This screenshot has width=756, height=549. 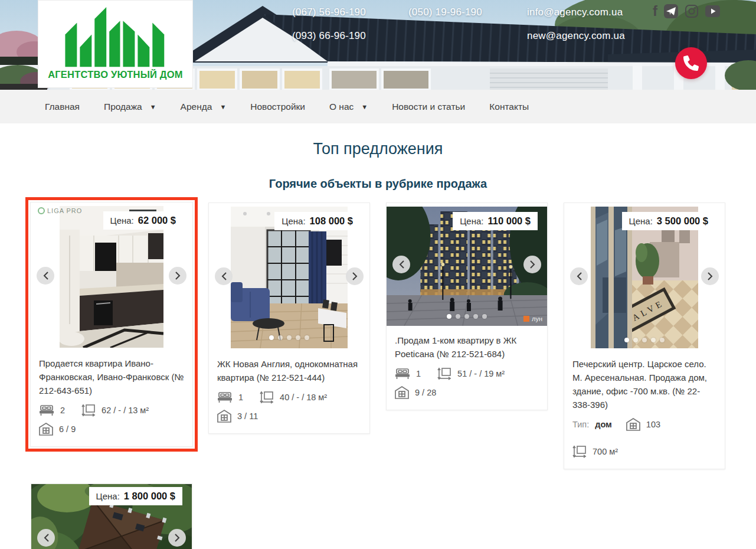 What do you see at coordinates (682, 221) in the screenshot?
I see `price-value: 3 500 000 $` at bounding box center [682, 221].